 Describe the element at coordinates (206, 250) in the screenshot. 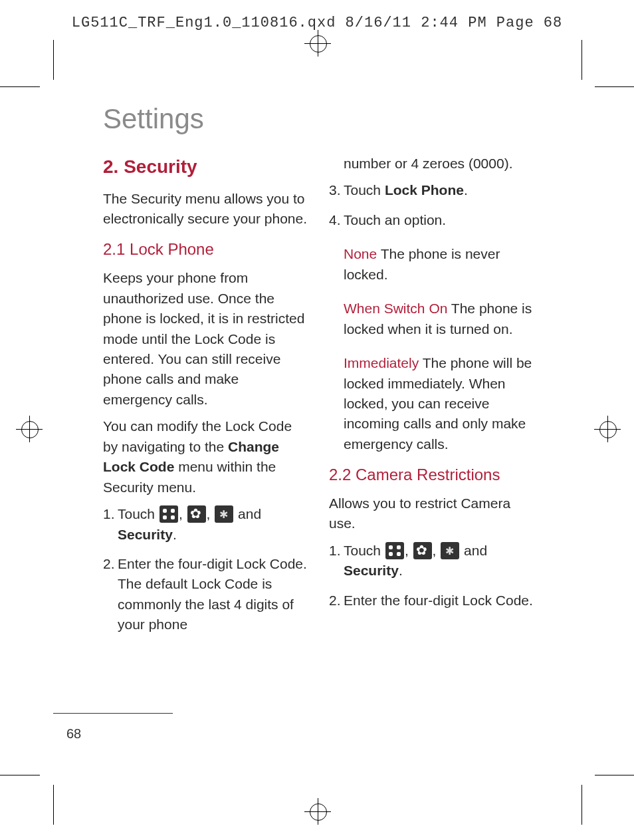

I see `subsection-lock-phone: 2.1 Lock Phone` at that location.